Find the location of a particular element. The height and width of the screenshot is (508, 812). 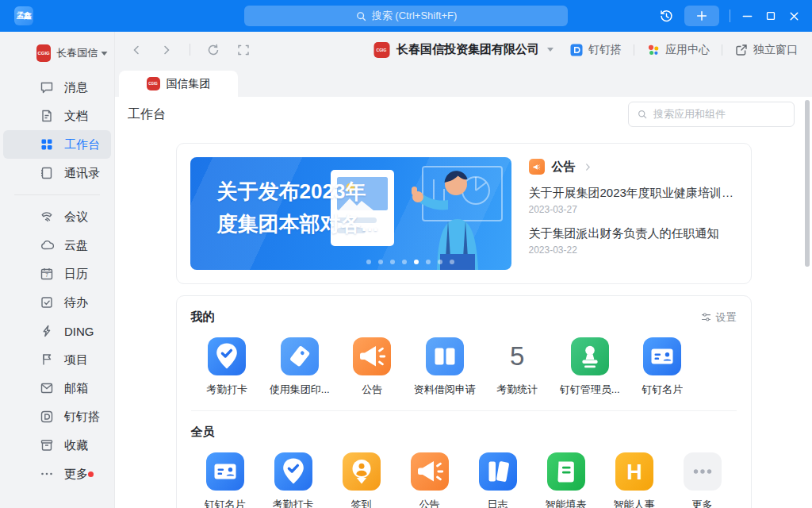

announcement-item: 关于开展集团2023年度职业健康培训的通知 2023-03-27 is located at coordinates (631, 200).